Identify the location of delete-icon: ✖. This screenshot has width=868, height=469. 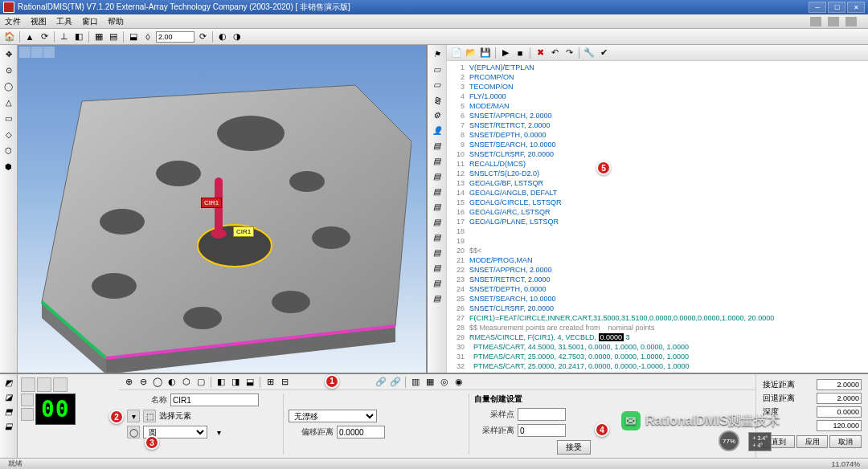
(540, 53).